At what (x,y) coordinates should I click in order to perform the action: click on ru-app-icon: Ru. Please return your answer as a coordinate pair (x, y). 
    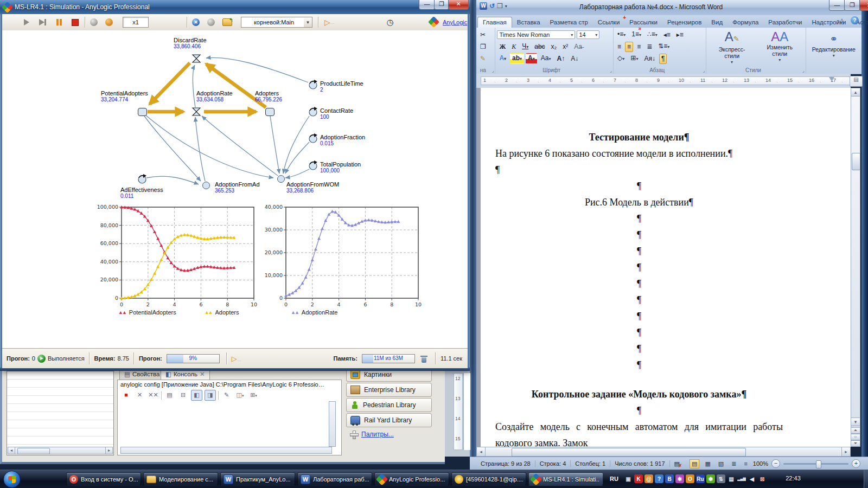
    Looking at the image, I should click on (700, 479).